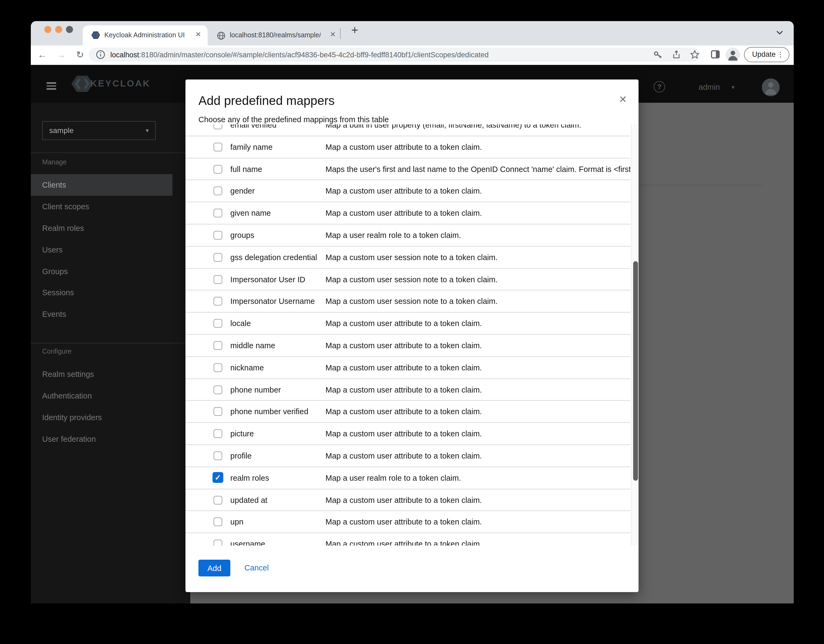 The height and width of the screenshot is (644, 824). What do you see at coordinates (658, 55) in the screenshot?
I see `password-key-icon` at bounding box center [658, 55].